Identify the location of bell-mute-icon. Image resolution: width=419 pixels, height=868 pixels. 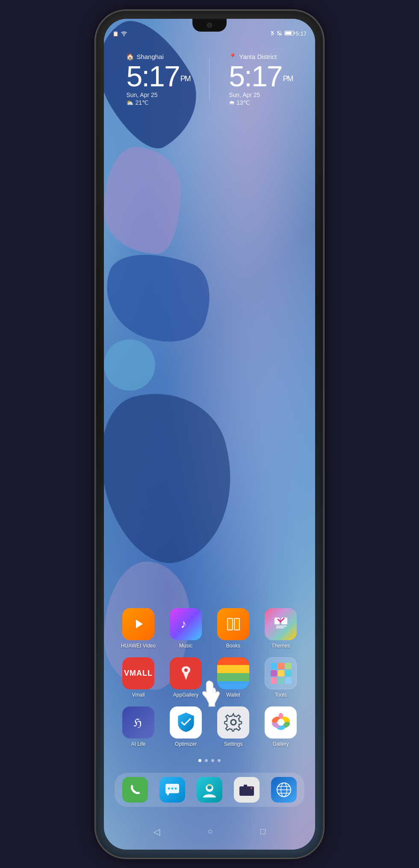
(280, 33).